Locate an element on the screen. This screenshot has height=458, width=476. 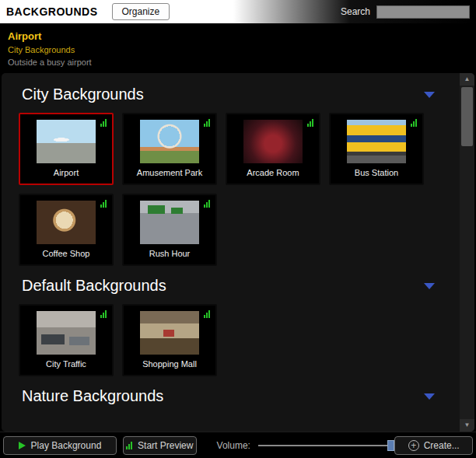
start-preview-button: Start Preview is located at coordinates (160, 446).